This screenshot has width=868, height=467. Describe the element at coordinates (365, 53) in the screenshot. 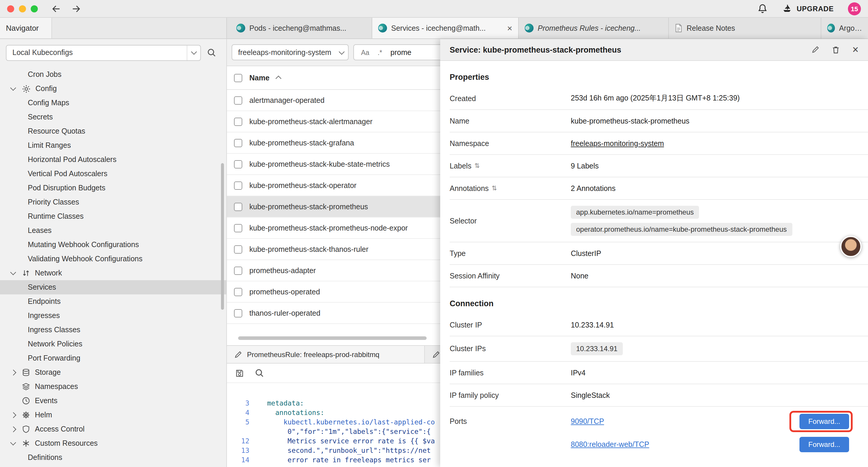

I see `match-case-toggle: Aa` at that location.